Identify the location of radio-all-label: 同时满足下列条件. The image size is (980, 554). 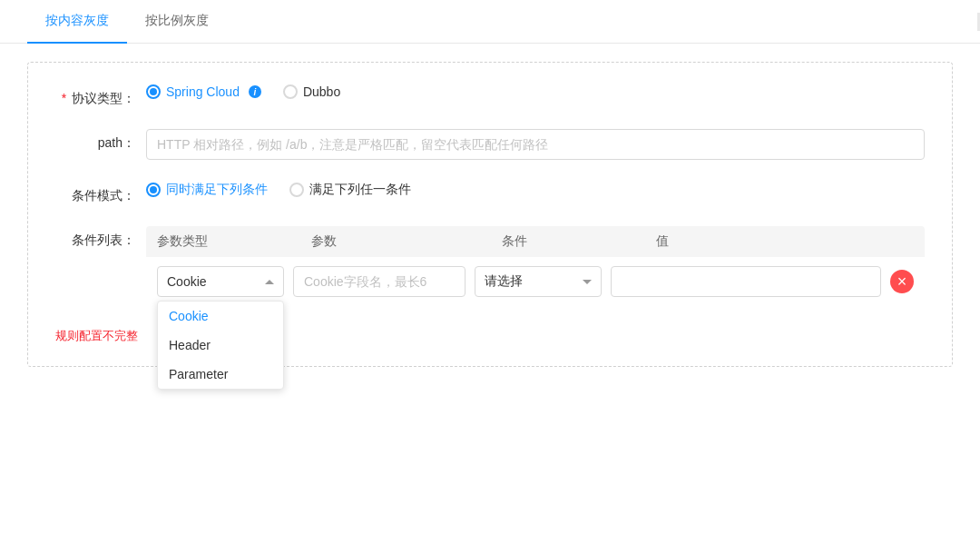
(217, 190).